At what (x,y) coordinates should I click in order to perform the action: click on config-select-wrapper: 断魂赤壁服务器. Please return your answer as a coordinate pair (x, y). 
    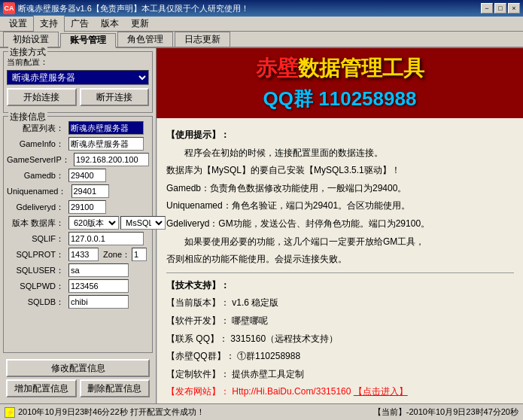
    Looking at the image, I should click on (78, 78).